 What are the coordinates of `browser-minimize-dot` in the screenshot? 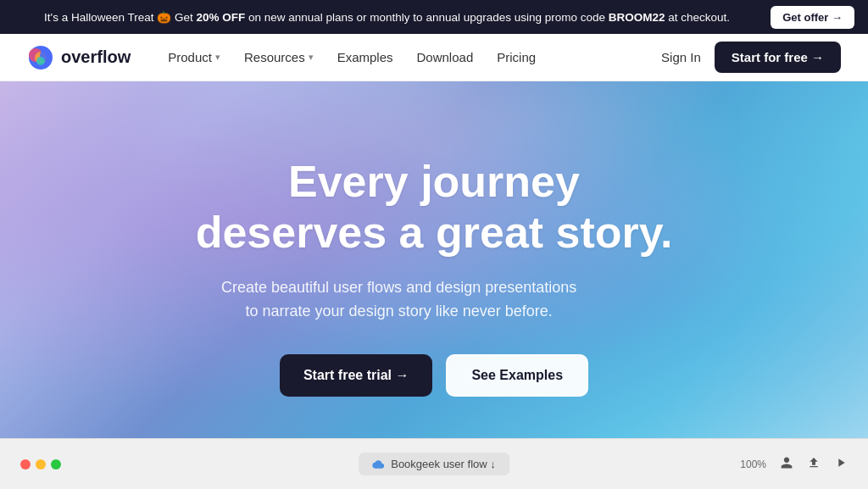 It's located at (41, 464).